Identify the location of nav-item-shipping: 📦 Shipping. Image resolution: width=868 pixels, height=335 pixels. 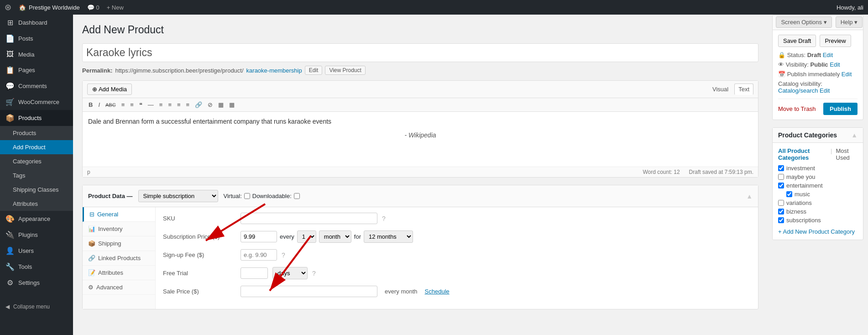
(119, 244).